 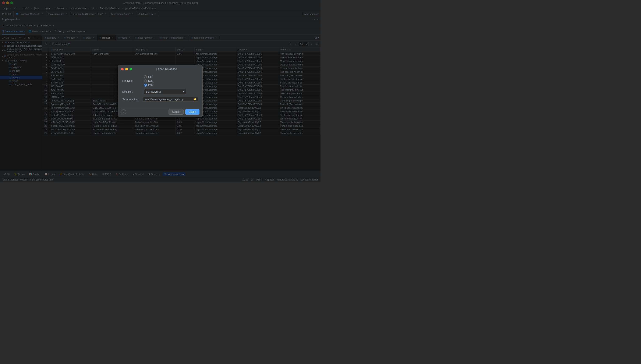 I want to click on delimiter-label: Delimiter:, so click(x=132, y=92).